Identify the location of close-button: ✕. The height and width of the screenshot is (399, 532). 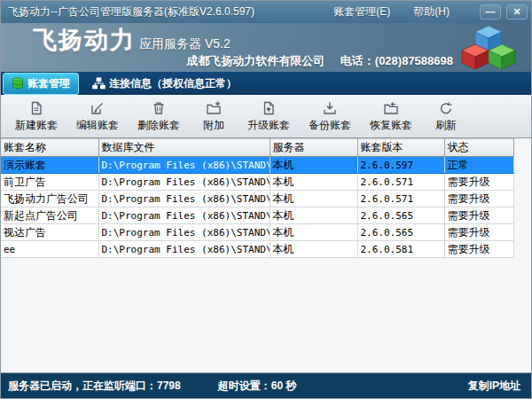
(517, 12).